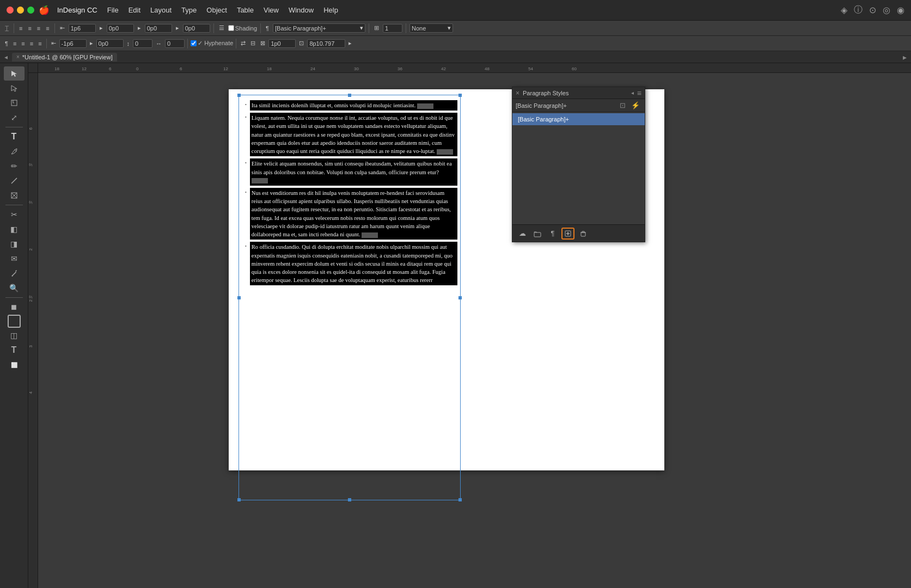 The width and height of the screenshot is (911, 588). Describe the element at coordinates (143, 44) in the screenshot. I see `leading-input: 0` at that location.